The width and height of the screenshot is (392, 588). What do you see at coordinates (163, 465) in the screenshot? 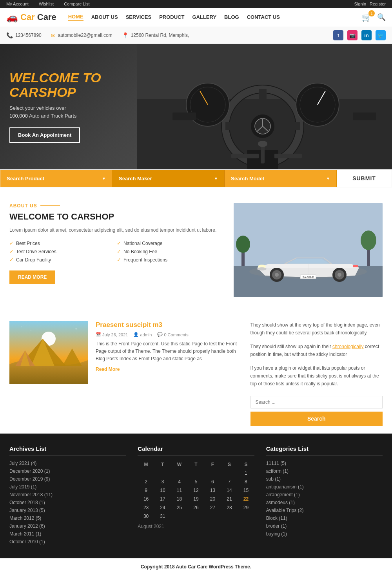
I see `cal-header: T` at bounding box center [163, 465].